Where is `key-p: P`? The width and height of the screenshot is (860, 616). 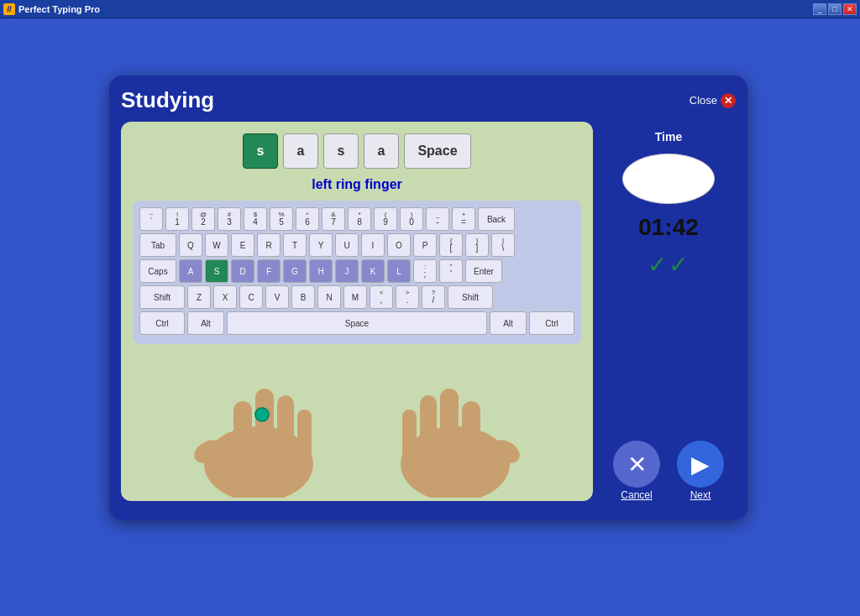
key-p: P is located at coordinates (425, 245).